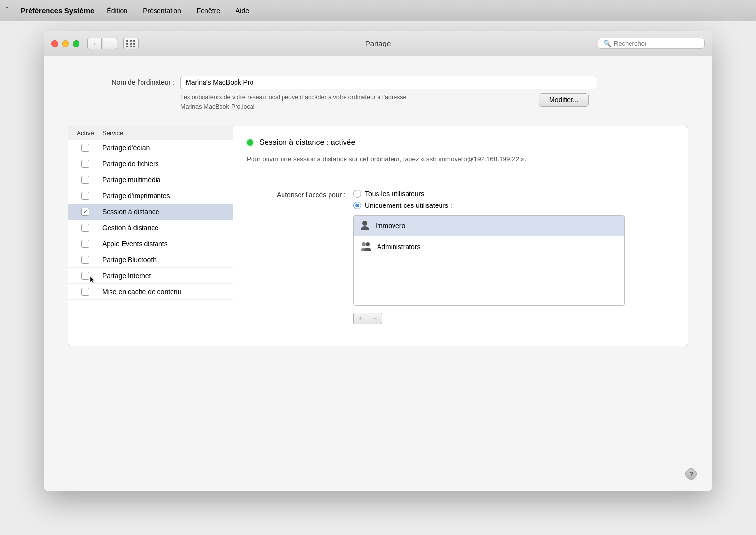 This screenshot has width=756, height=535. Describe the element at coordinates (151, 236) in the screenshot. I see `service-list: Activé Service Partage d'écran Partage d…` at that location.